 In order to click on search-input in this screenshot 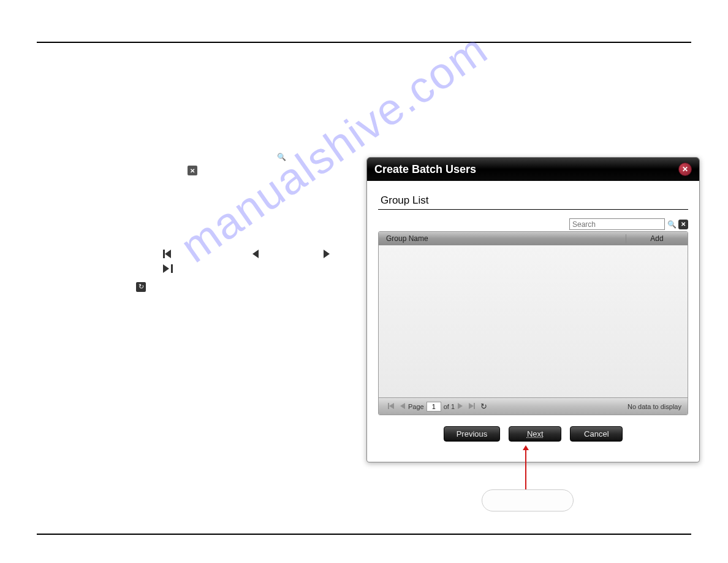, I will do `click(617, 224)`.